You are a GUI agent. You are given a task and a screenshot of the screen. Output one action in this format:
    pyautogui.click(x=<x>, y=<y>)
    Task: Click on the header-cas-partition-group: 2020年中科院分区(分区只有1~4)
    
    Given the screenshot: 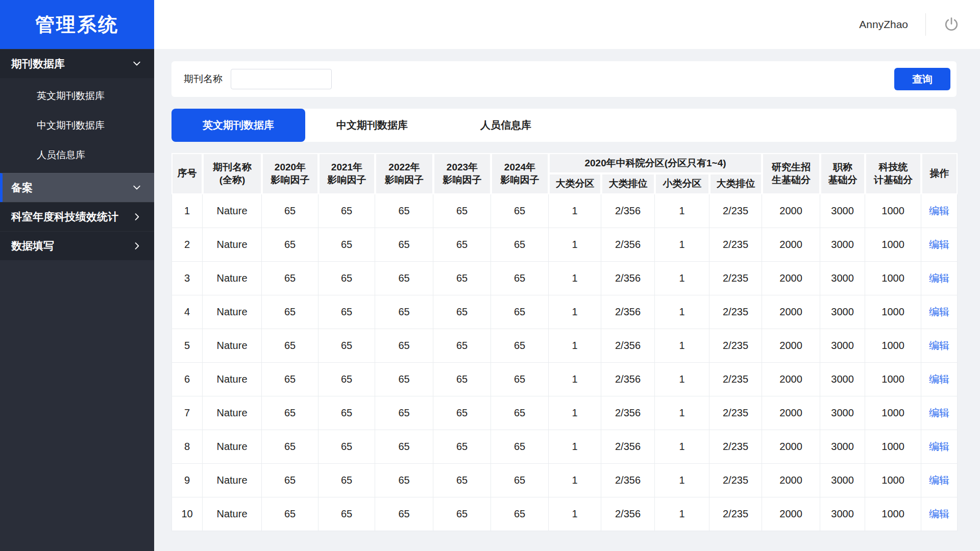 What is the action you would take?
    pyautogui.click(x=655, y=163)
    